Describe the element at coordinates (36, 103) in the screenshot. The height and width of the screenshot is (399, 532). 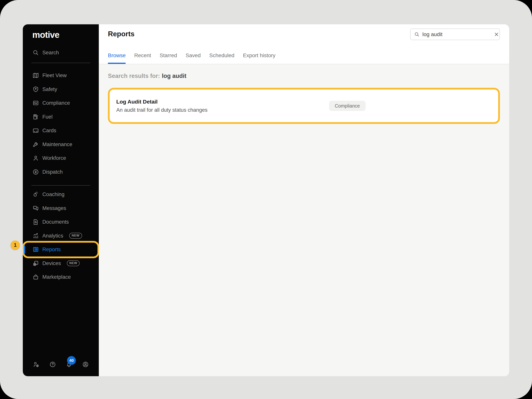
I see `flowchart-icon` at that location.